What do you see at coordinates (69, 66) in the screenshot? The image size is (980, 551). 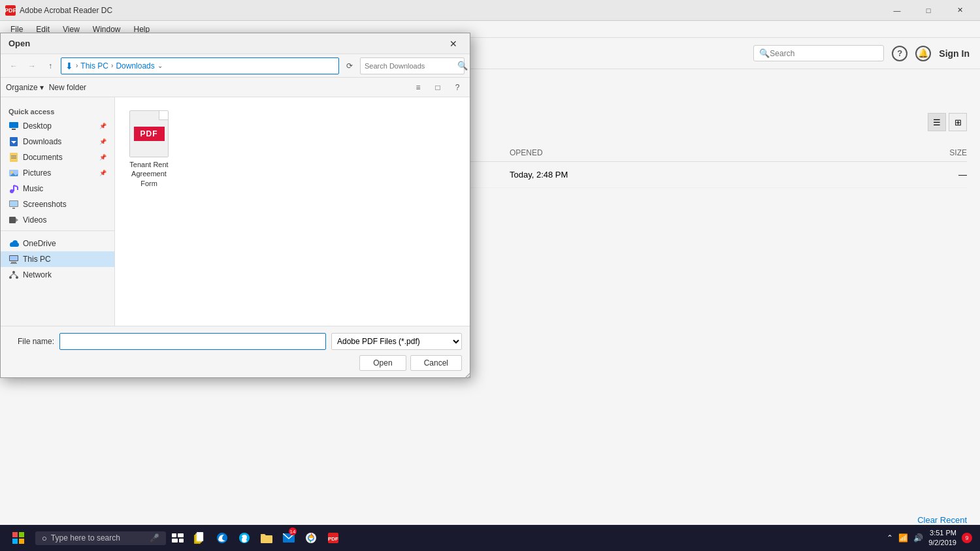 I see `download-arrow-icon: ⬇` at bounding box center [69, 66].